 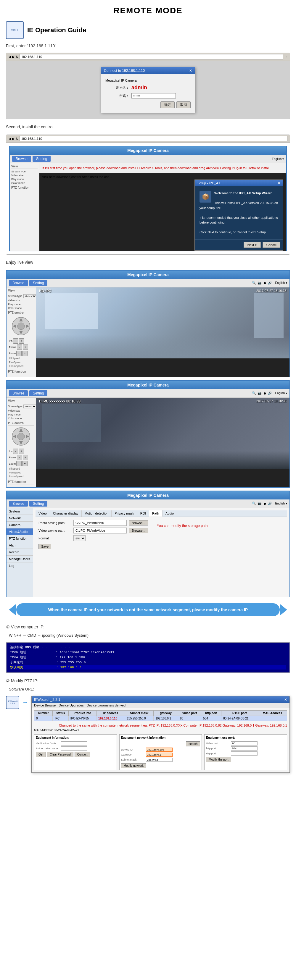 I want to click on record-icon: ⏺, so click(x=265, y=283).